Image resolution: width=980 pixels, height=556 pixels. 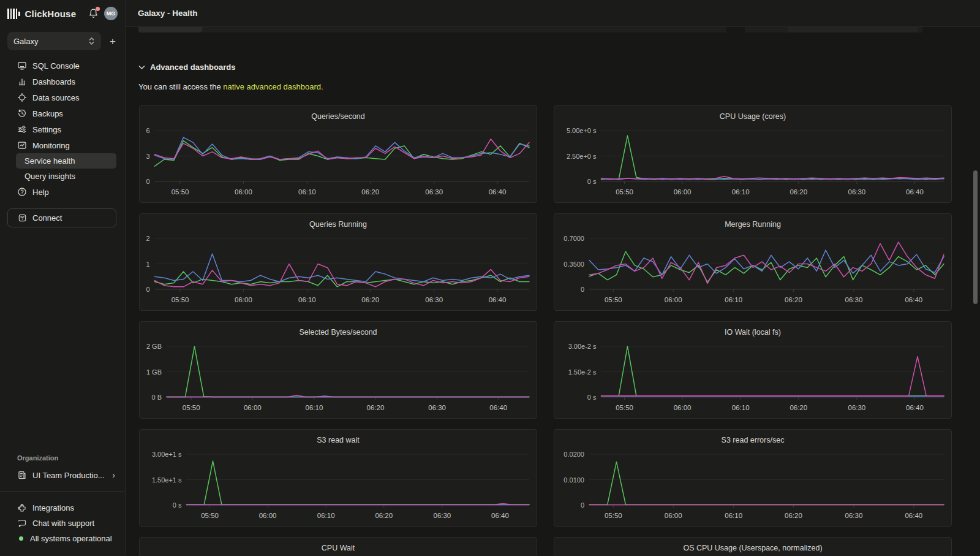 I want to click on main-header: Galaxy - Health, so click(x=553, y=13).